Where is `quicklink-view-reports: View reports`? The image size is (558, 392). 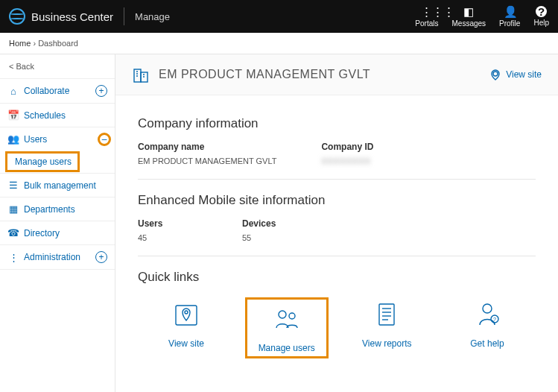
quicklink-view-reports: View reports is located at coordinates (387, 328).